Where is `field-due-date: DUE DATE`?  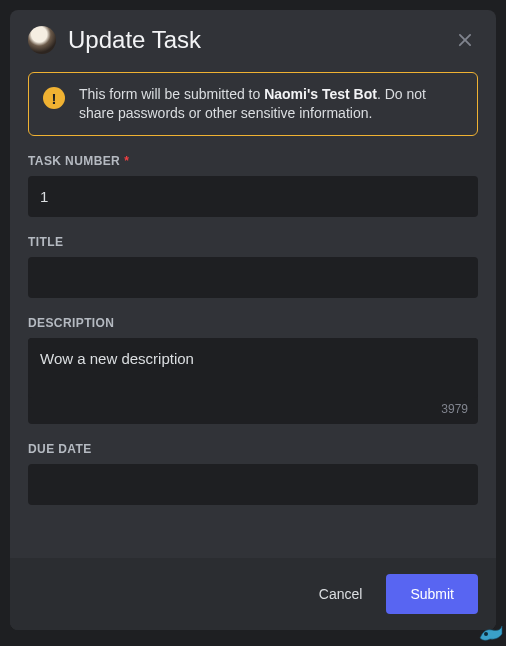
field-due-date: DUE DATE is located at coordinates (253, 474).